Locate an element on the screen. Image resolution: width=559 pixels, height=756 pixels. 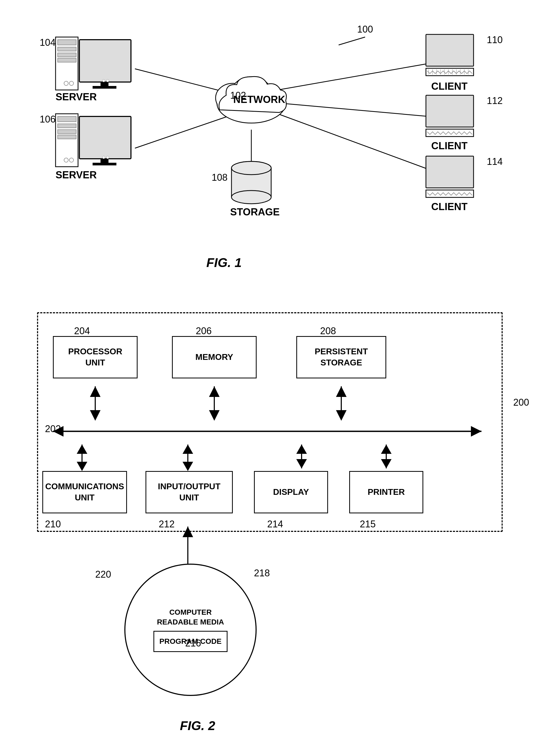
communications-unit-box: COMMUNICATIONSUNIT is located at coordinates (85, 492).